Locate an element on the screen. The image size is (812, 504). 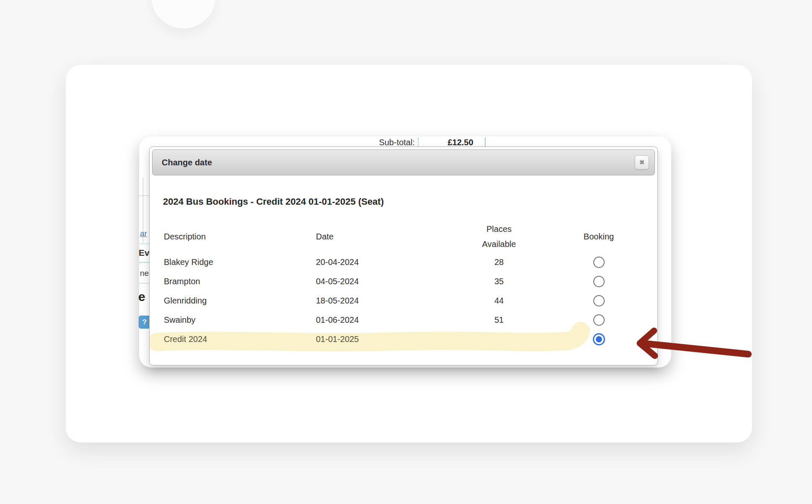
date-cell: 20-04-2024 is located at coordinates (337, 262).